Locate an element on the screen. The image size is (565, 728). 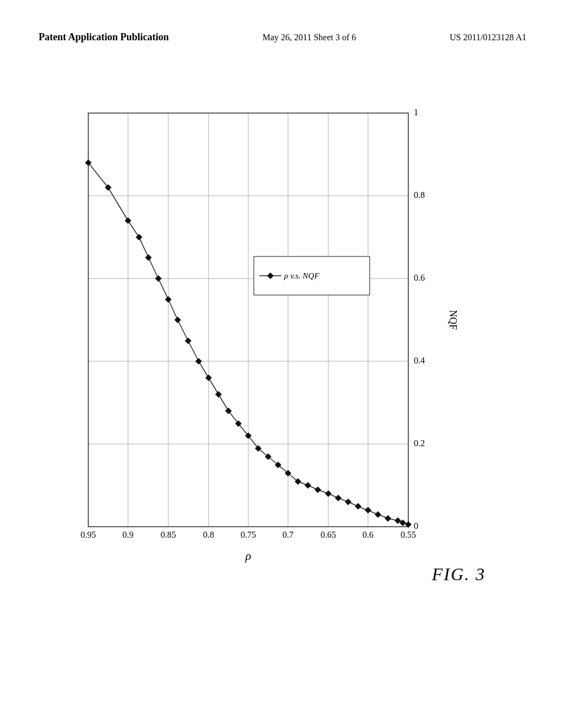
x-tick-0.8: 0.8 is located at coordinates (209, 535).